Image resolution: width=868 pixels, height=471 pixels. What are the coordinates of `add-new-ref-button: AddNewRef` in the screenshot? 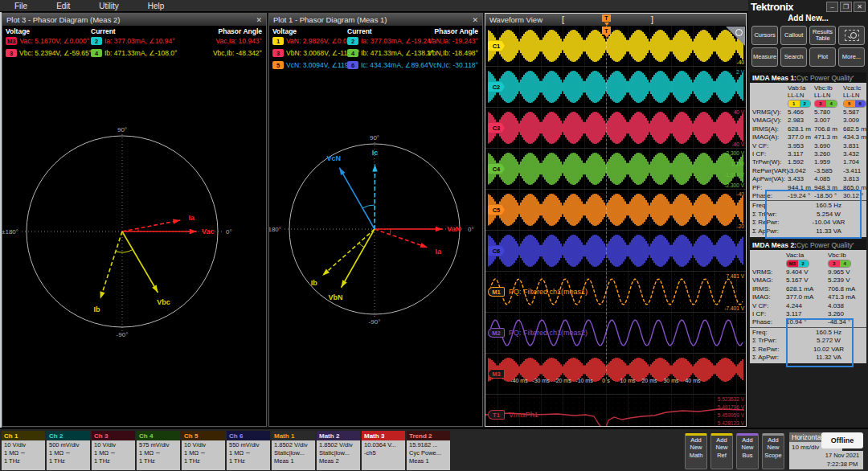 It's located at (722, 452).